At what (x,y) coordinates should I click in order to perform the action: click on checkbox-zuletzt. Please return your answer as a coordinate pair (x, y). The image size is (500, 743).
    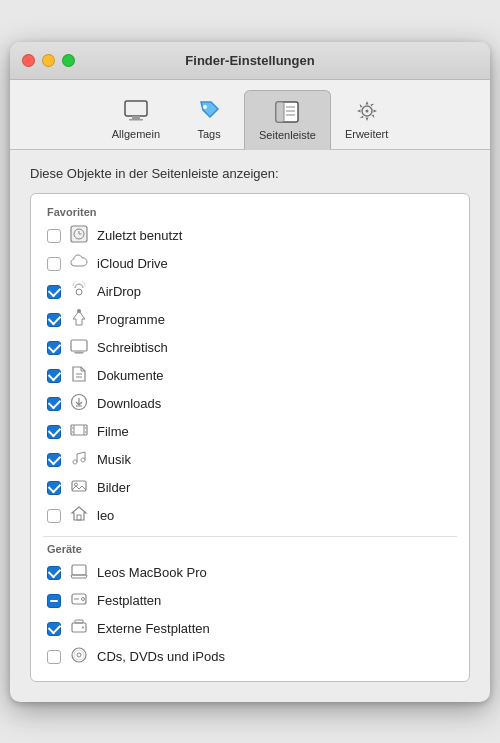
    Looking at the image, I should click on (54, 236).